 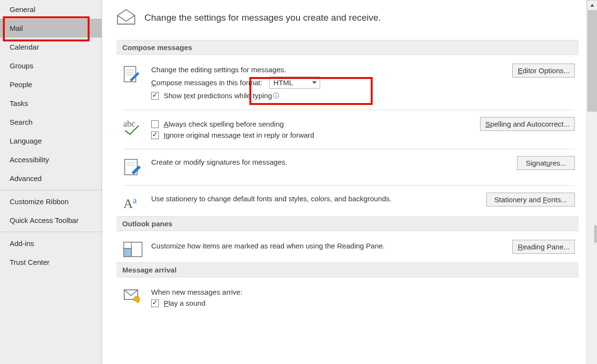 I want to click on editing-line: Change the editing settings for messages…, so click(x=315, y=69).